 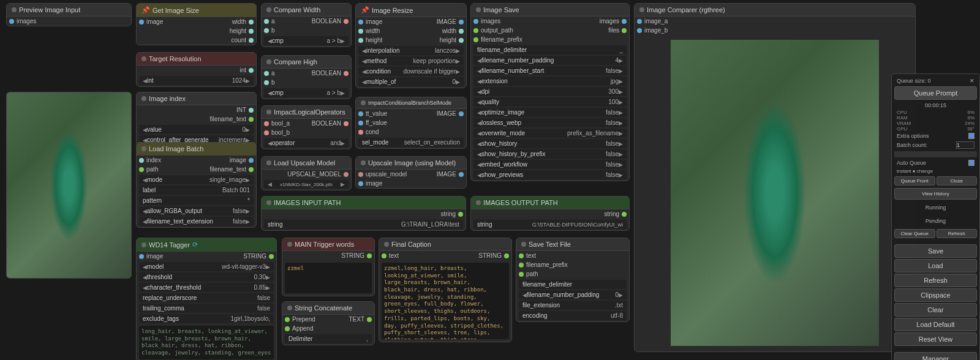 I want to click on queue-front-button: Queue Front, so click(x=915, y=181).